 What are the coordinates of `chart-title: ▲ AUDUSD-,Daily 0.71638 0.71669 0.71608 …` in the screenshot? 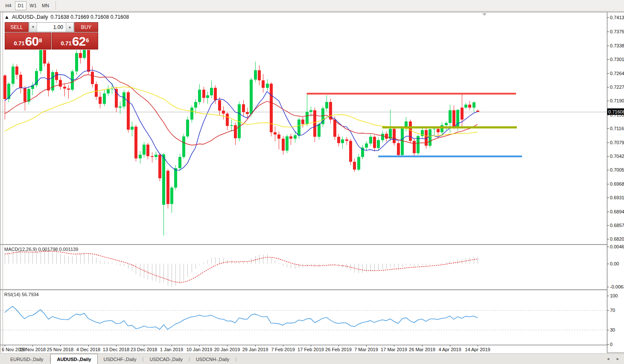 It's located at (67, 17).